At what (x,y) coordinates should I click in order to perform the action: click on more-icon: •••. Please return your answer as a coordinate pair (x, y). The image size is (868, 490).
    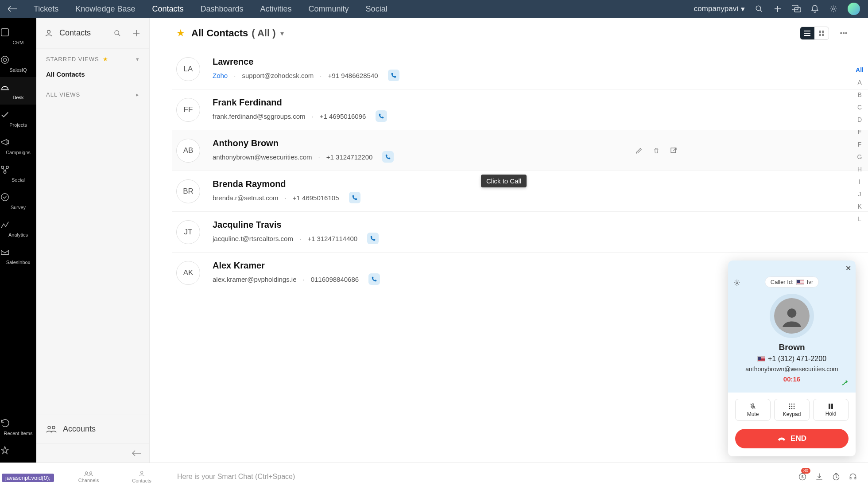
    Looking at the image, I should click on (844, 33).